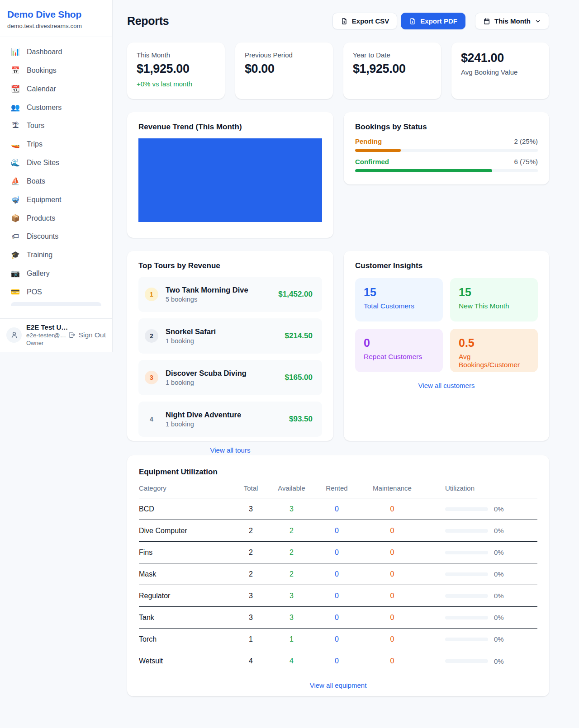 This screenshot has height=728, width=579. I want to click on bar-chart-icon: 📊, so click(15, 52).